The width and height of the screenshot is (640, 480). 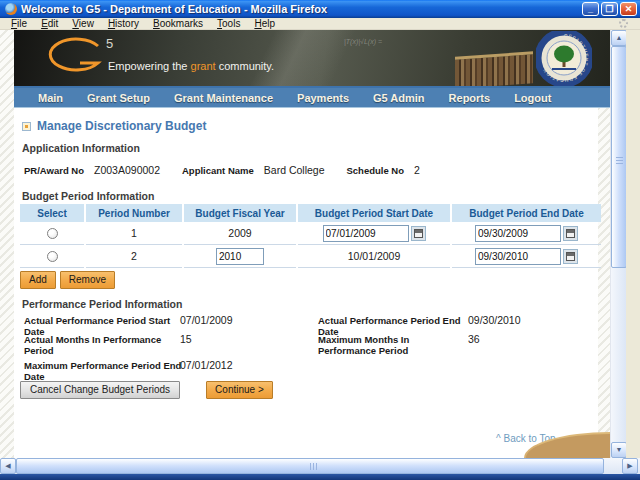 What do you see at coordinates (374, 213) in the screenshot?
I see `col-start-date: Budget Period Start Date` at bounding box center [374, 213].